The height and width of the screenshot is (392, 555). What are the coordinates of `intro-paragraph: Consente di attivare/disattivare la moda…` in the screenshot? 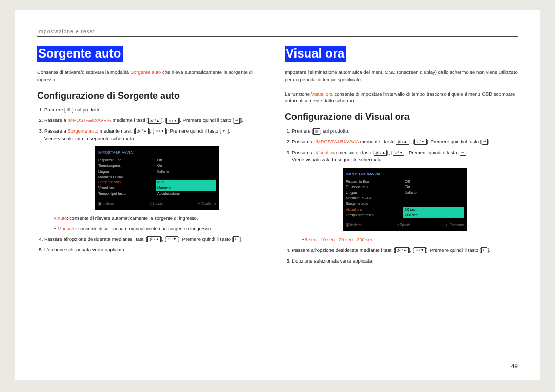 It's located at (154, 76).